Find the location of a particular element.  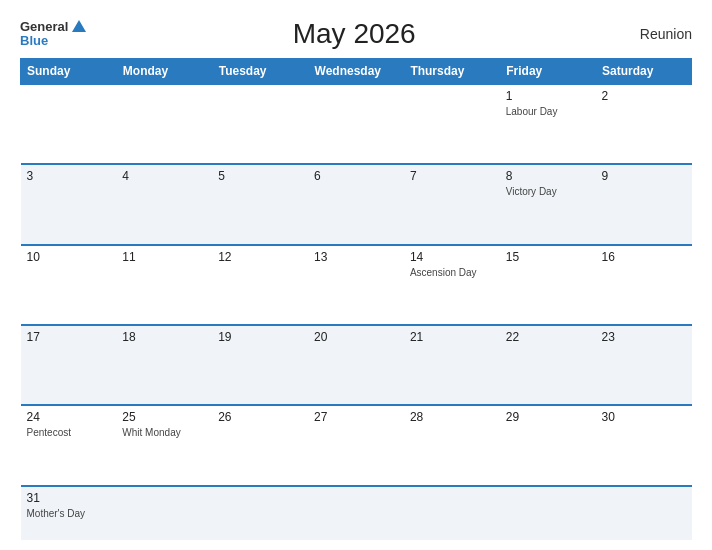

calendar-cell: 6 is located at coordinates (356, 204).